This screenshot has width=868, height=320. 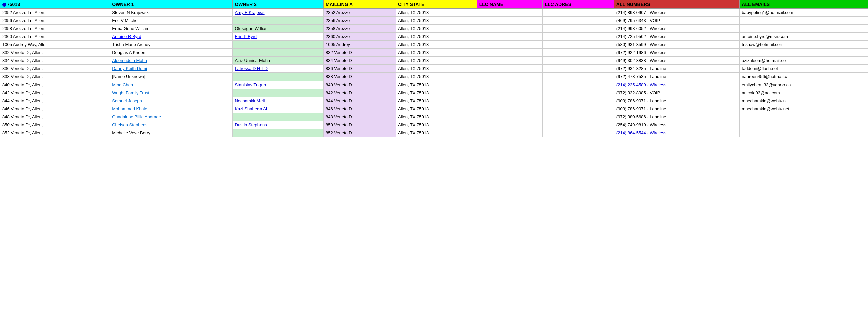 I want to click on mailing-cell: 840 Veneto D, so click(x=360, y=85).